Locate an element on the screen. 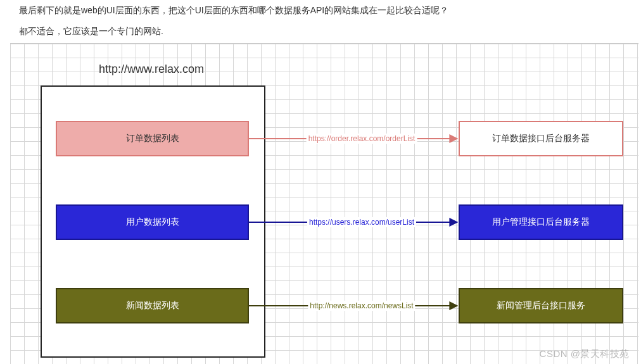  answer-text: 都不适合，它应该是一个专门的网站. is located at coordinates (320, 32).